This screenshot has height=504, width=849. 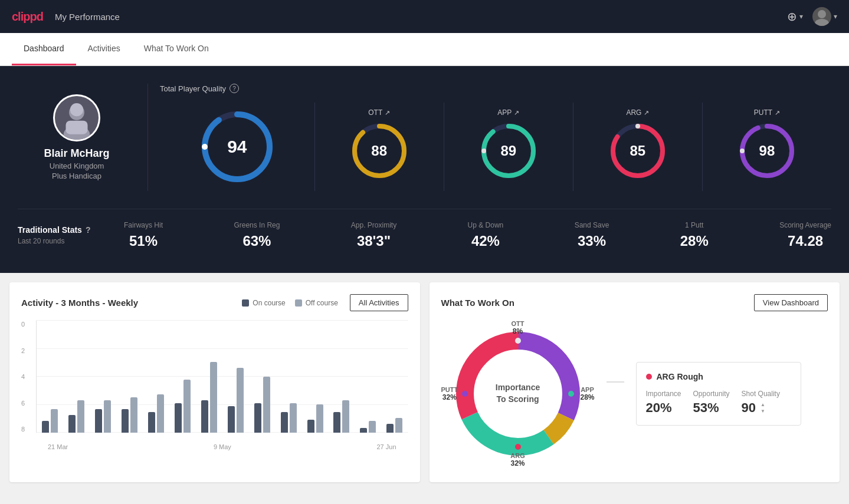 What do you see at coordinates (425, 50) in the screenshot?
I see `nav-tabs: Dashboard Activities What To Work On` at bounding box center [425, 50].